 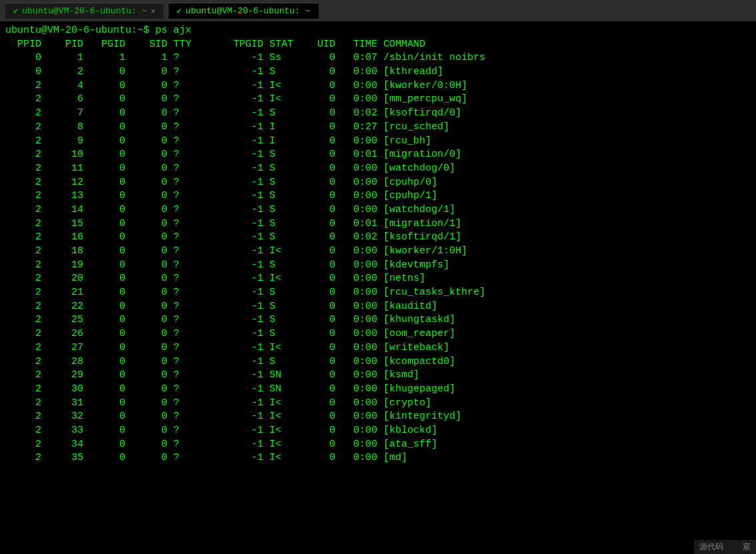 What do you see at coordinates (378, 307) in the screenshot?
I see `process-row: 2 22 0 0 ? -1 S 0 0:00 [kauditd]` at bounding box center [378, 307].